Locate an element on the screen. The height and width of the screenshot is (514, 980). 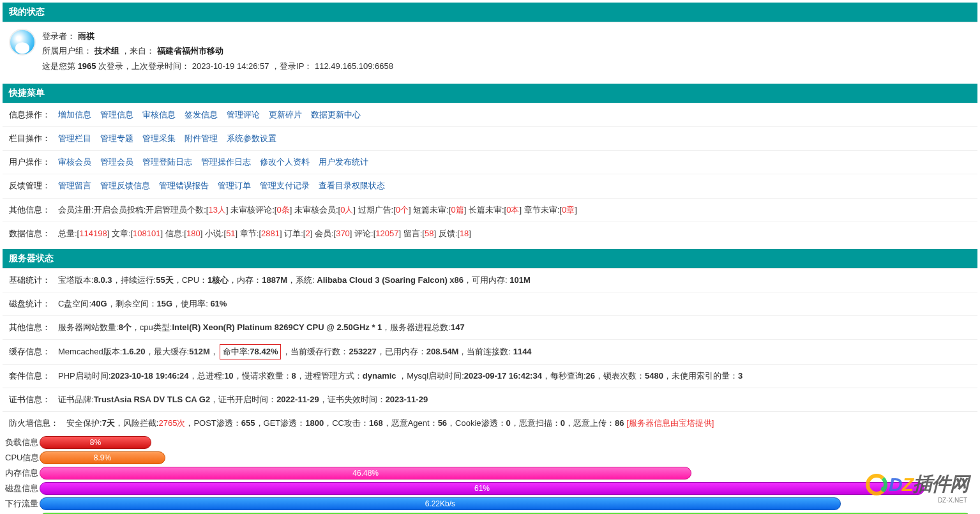
text-part: 40G is located at coordinates (100, 304).